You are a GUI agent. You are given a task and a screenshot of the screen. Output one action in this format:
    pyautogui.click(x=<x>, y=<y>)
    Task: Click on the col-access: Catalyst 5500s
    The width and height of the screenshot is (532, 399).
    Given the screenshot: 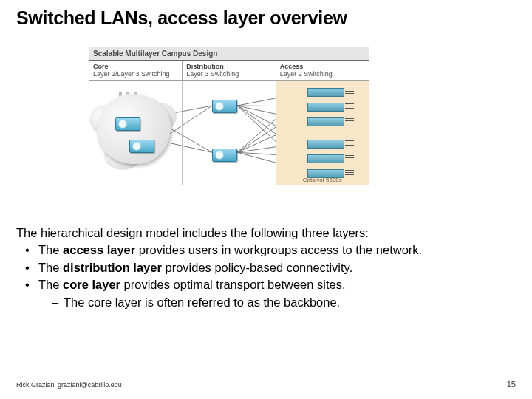 What is the action you would take?
    pyautogui.click(x=322, y=133)
    